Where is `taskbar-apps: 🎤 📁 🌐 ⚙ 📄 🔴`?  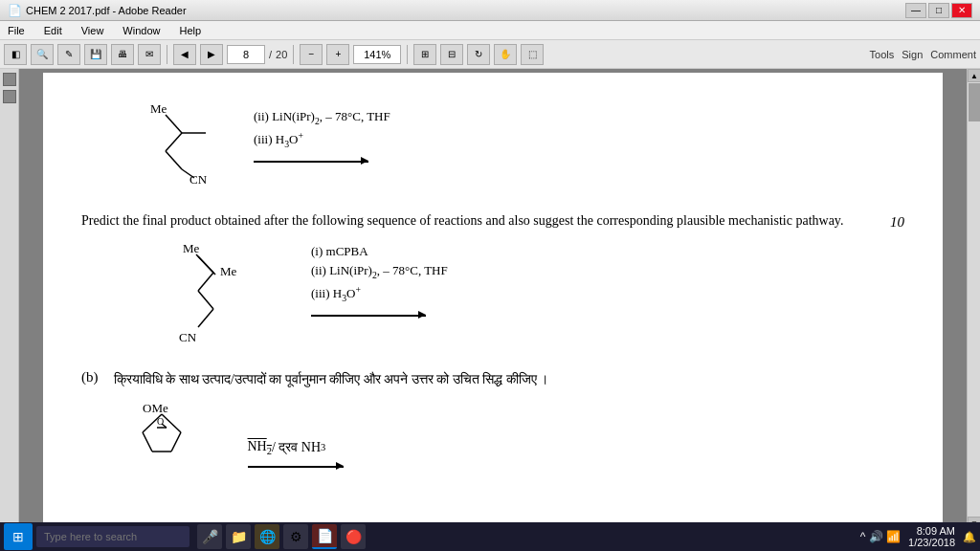 taskbar-apps: 🎤 📁 🌐 ⚙ 📄 🔴 is located at coordinates (281, 537).